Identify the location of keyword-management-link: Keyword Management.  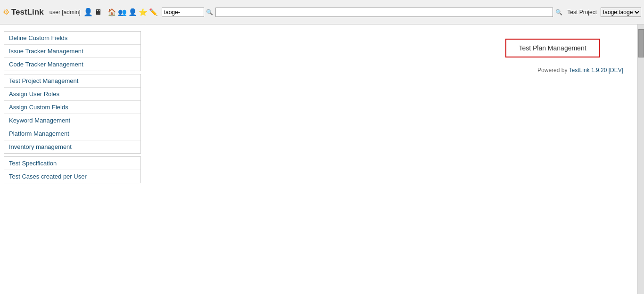
(73, 121).